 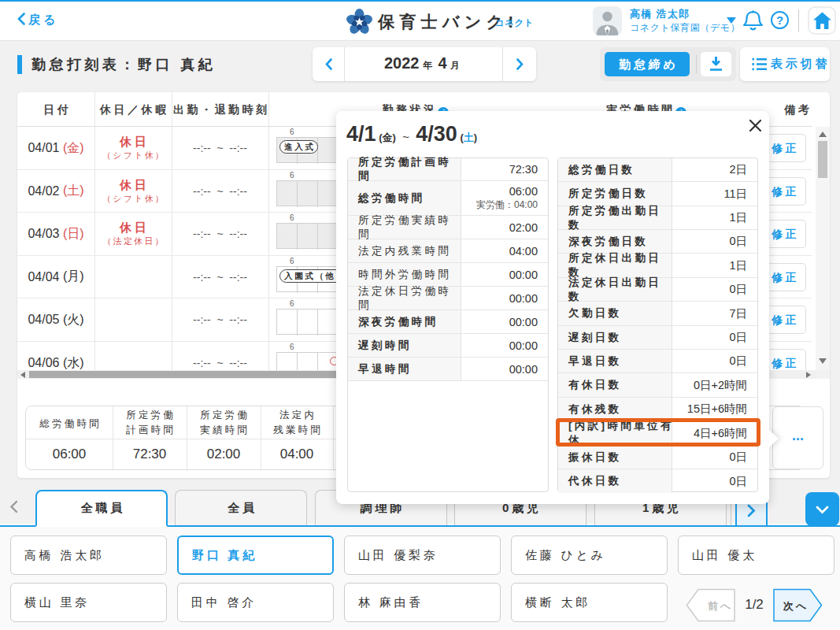 What do you see at coordinates (795, 606) in the screenshot?
I see `svg-text: 次へ` at bounding box center [795, 606].